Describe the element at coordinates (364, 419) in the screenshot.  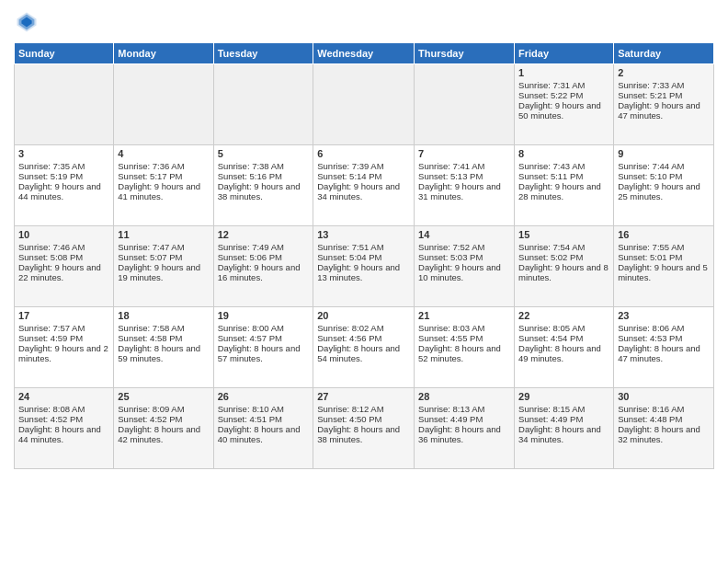
I see `sunset: Sunset: 4:50 PM` at that location.